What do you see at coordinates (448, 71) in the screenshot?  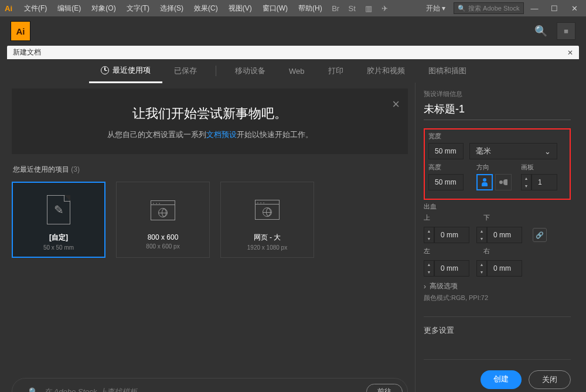 I see `tab-art: 图稿和插图` at bounding box center [448, 71].